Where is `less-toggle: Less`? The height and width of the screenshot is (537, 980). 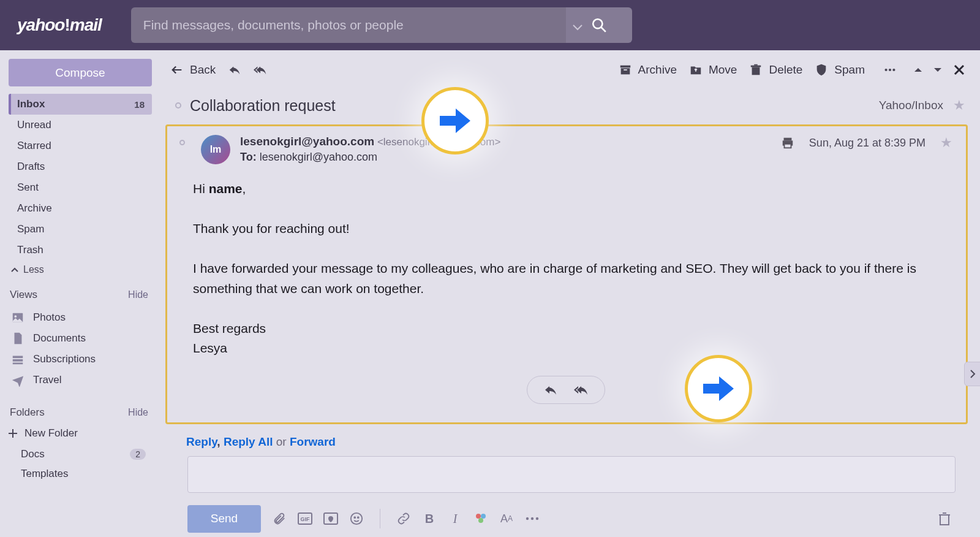 less-toggle: Less is located at coordinates (80, 273).